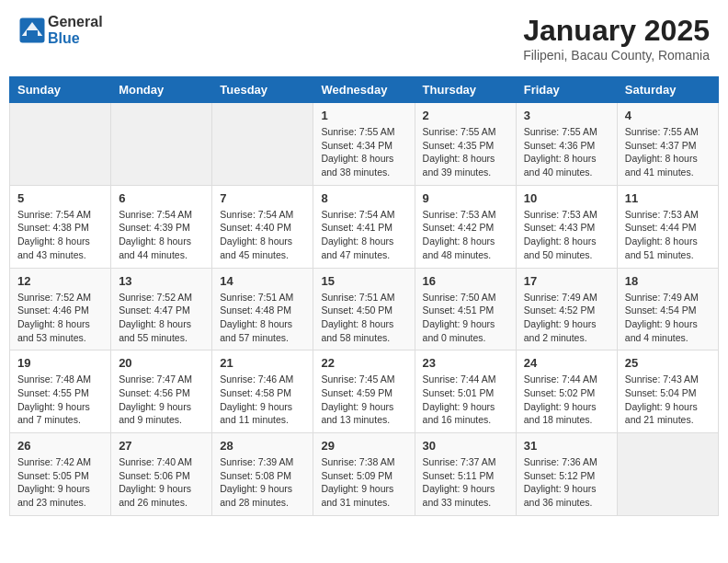  I want to click on day-number: 28, so click(263, 445).